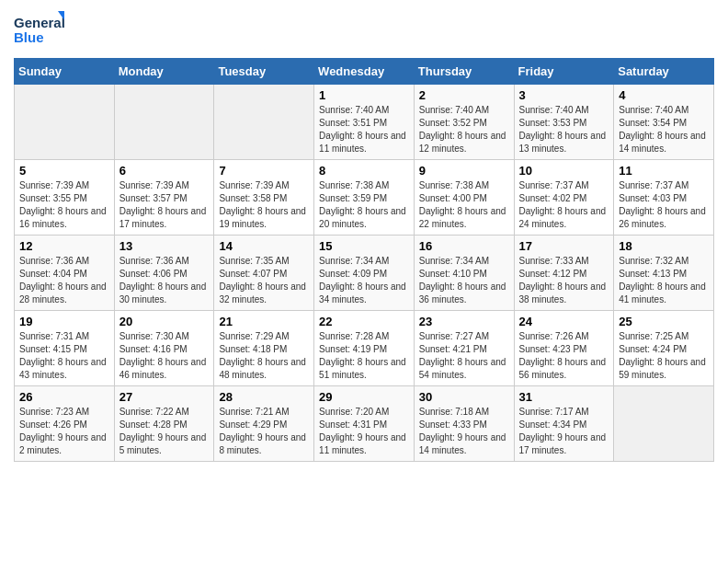  What do you see at coordinates (564, 431) in the screenshot?
I see `day-info: Sunrise: 7:17 AM Sunset: 4:34 PM Dayligh…` at bounding box center [564, 431].